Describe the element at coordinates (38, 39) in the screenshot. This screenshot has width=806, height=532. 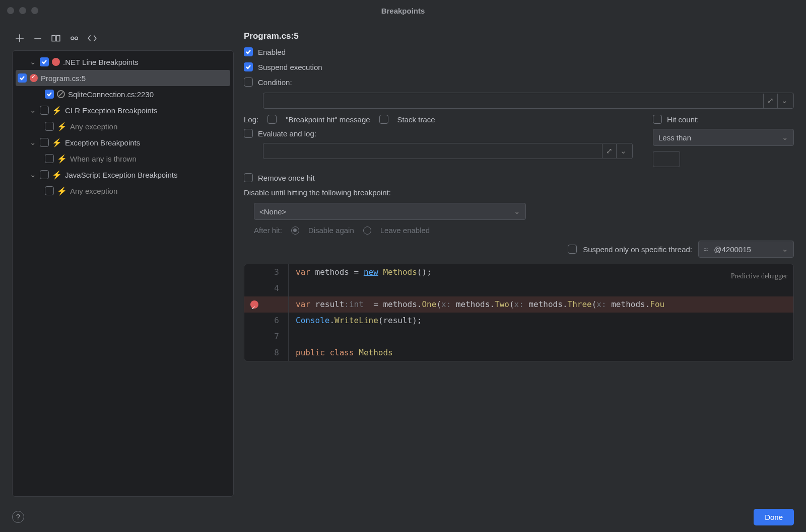
I see `remove-icon` at that location.